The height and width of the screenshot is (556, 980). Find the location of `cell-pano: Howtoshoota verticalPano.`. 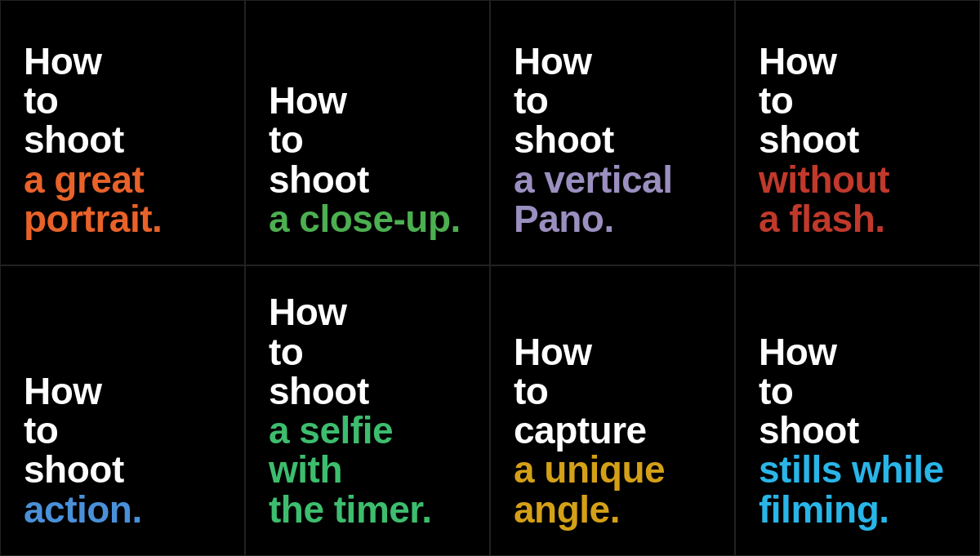

cell-pano: Howtoshoota verticalPano. is located at coordinates (612, 132).